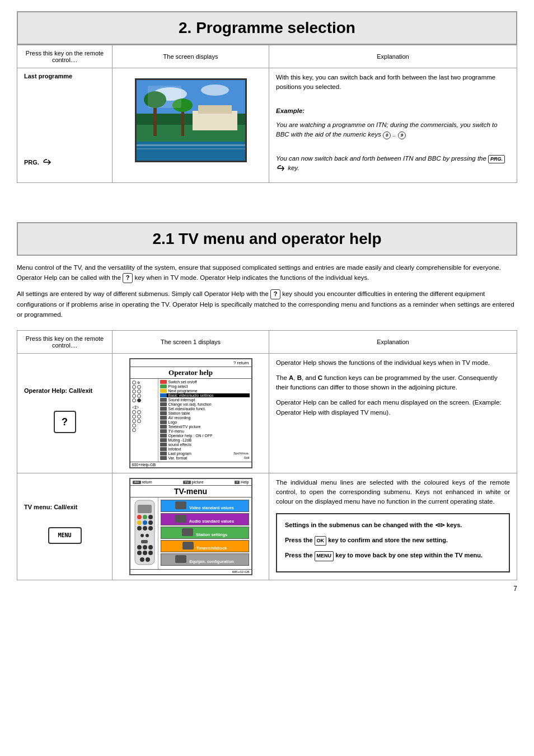  What do you see at coordinates (267, 304) in the screenshot?
I see `body-text-p2: All settings are entered by way of diffe…` at bounding box center [267, 304].